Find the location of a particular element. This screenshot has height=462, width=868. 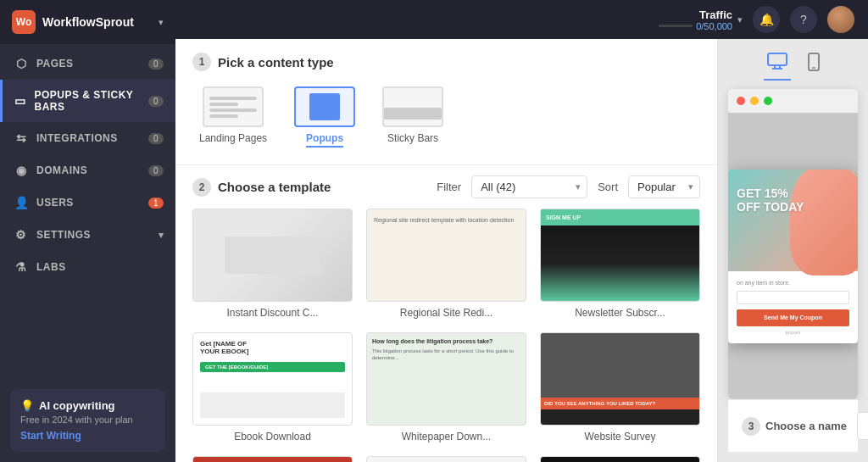

landing-thumb is located at coordinates (233, 107).